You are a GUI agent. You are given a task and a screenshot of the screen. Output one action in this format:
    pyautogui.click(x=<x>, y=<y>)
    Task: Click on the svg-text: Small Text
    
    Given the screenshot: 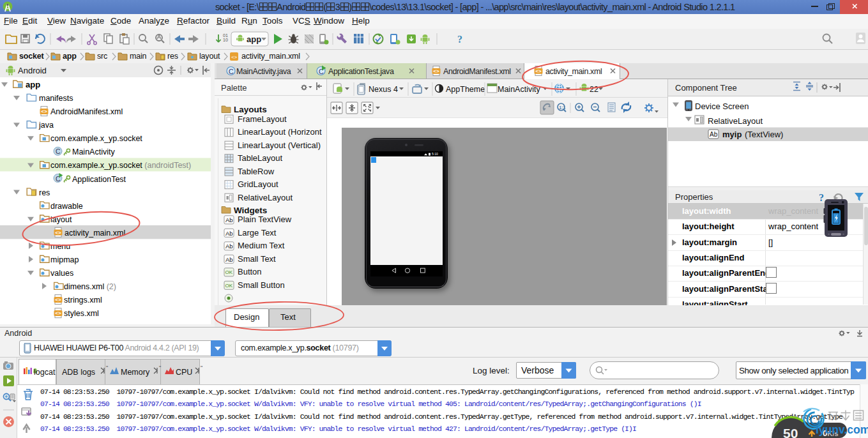 What is the action you would take?
    pyautogui.click(x=257, y=259)
    